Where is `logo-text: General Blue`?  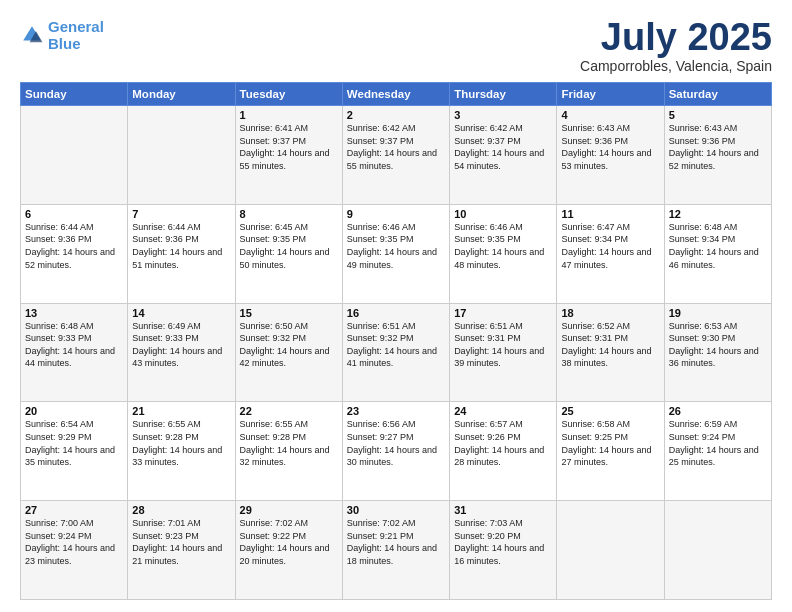
logo-text: General Blue is located at coordinates (76, 36).